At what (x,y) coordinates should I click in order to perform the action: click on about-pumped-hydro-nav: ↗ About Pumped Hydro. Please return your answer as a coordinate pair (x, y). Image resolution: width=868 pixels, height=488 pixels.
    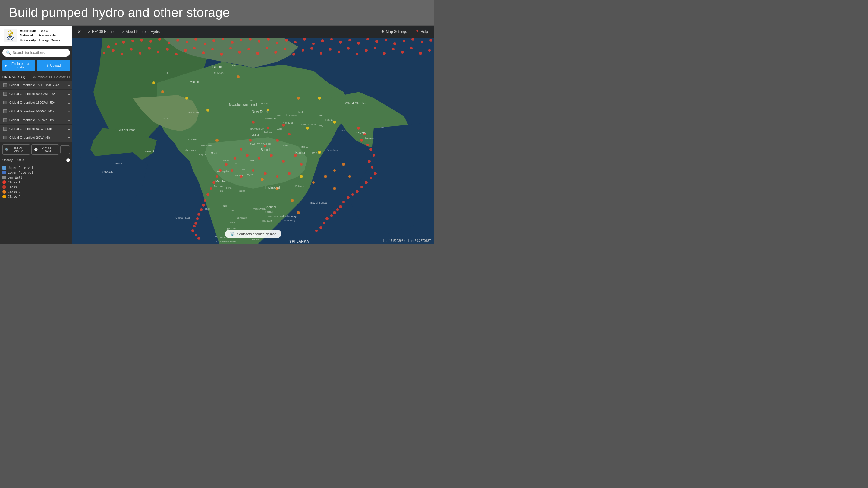
    Looking at the image, I should click on (141, 32).